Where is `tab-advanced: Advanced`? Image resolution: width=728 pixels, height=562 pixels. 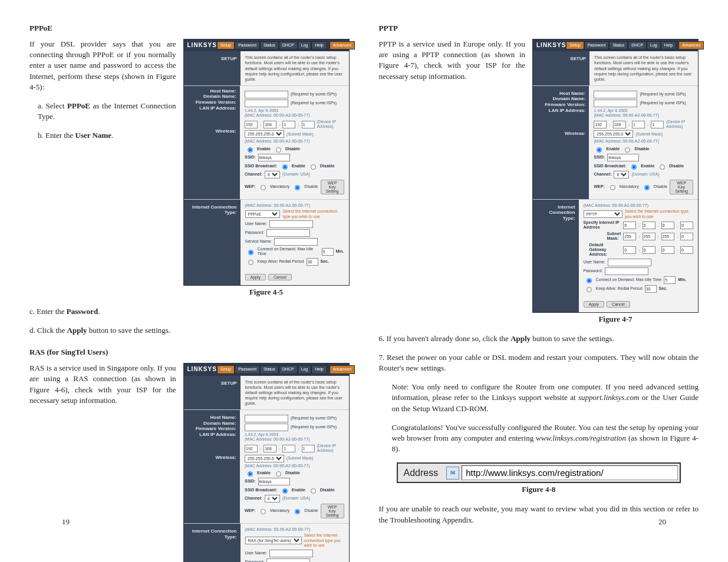
tab-advanced: Advanced is located at coordinates (342, 45).